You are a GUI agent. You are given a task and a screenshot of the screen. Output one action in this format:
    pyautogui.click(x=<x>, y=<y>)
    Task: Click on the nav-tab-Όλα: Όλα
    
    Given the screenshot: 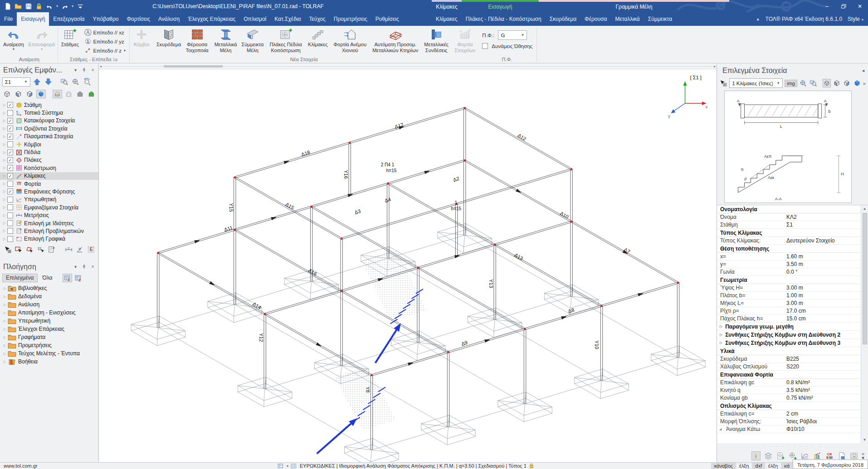 What is the action you would take?
    pyautogui.click(x=48, y=278)
    